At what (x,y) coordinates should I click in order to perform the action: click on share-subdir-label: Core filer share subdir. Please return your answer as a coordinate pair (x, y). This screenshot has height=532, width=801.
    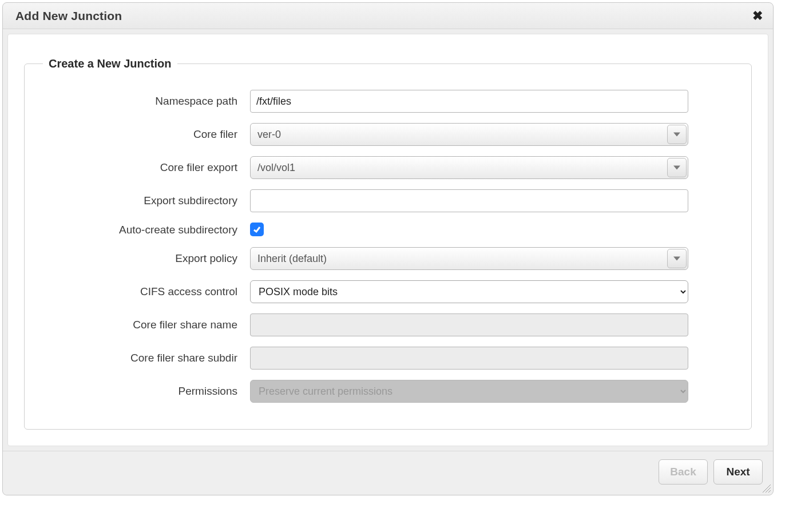
    Looking at the image, I should click on (144, 358).